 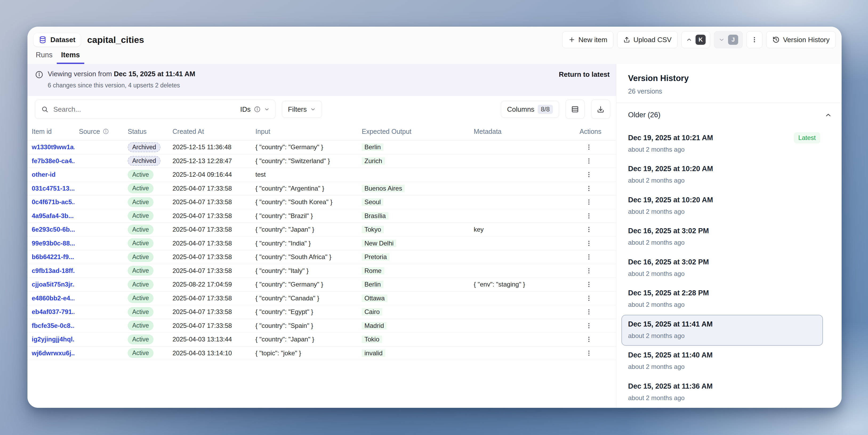 What do you see at coordinates (321, 340) in the screenshot?
I see `table-row: ig2yjingjj4hql... Active 2025-04-03 13:1…` at bounding box center [321, 340].